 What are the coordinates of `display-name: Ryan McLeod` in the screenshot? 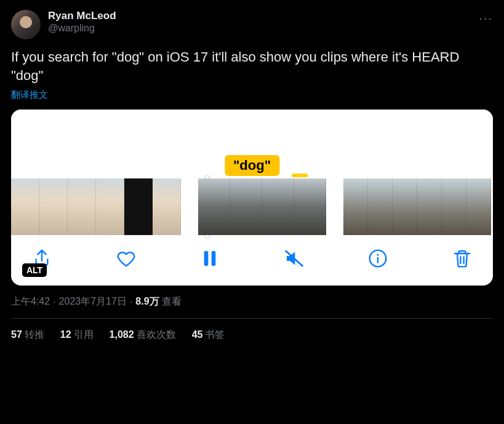 It's located at (263, 16).